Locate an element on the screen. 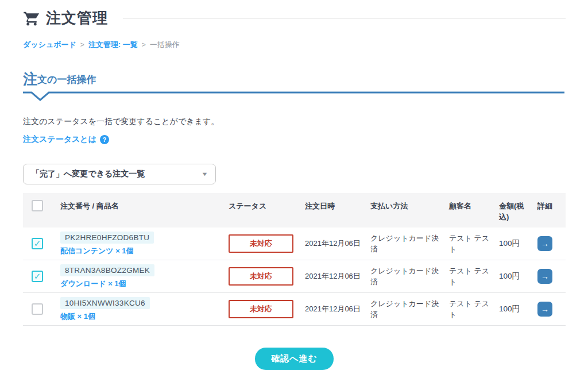 This screenshot has width=588, height=370. product-link: ダウンロード × 1個 is located at coordinates (141, 284).